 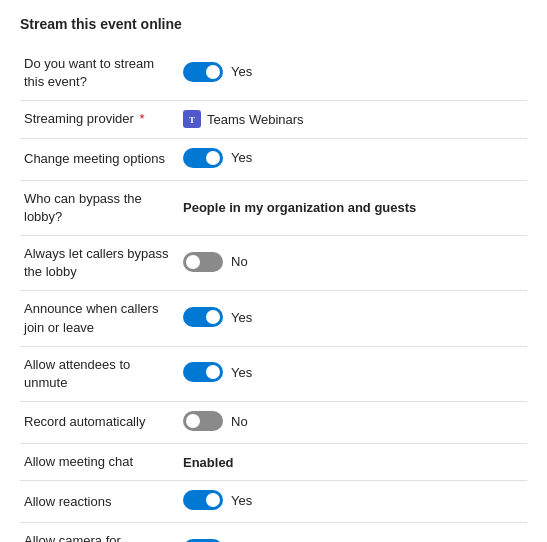 What do you see at coordinates (274, 208) in the screenshot?
I see `settings-row-bypass-lobby: Who can bypass the lobby?People in my or…` at bounding box center [274, 208].